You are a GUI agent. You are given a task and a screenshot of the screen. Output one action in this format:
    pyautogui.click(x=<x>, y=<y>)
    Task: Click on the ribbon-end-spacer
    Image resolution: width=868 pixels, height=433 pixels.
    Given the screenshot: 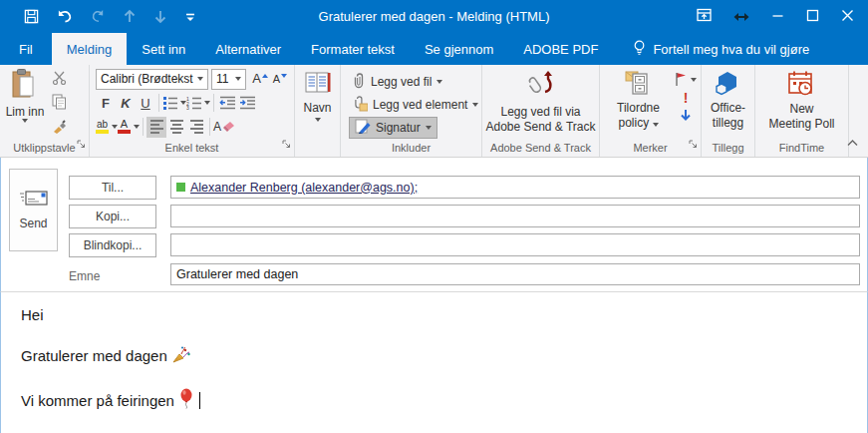 What is the action you would take?
    pyautogui.click(x=859, y=111)
    